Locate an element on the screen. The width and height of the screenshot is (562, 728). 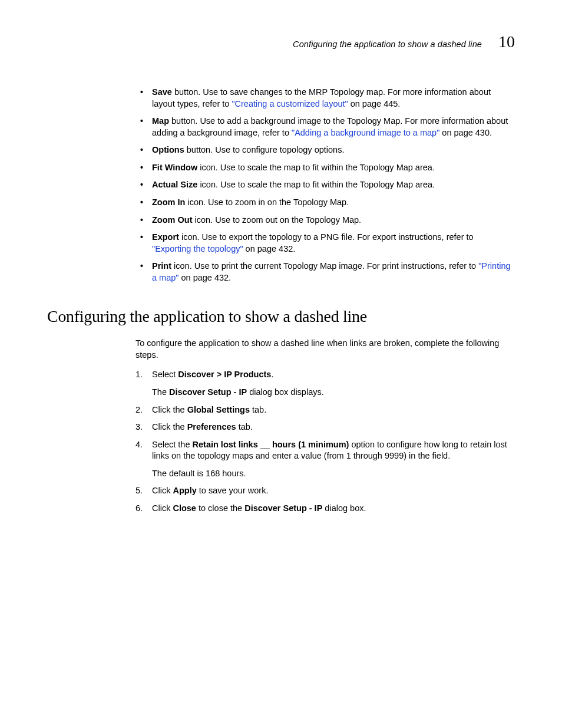
bold: Preferences is located at coordinates (212, 427).